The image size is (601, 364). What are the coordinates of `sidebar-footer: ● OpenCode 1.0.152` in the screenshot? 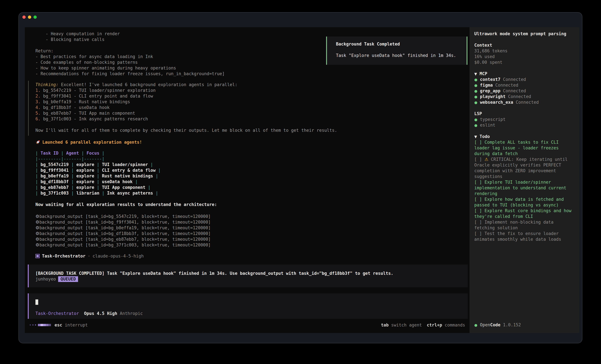 It's located at (498, 325).